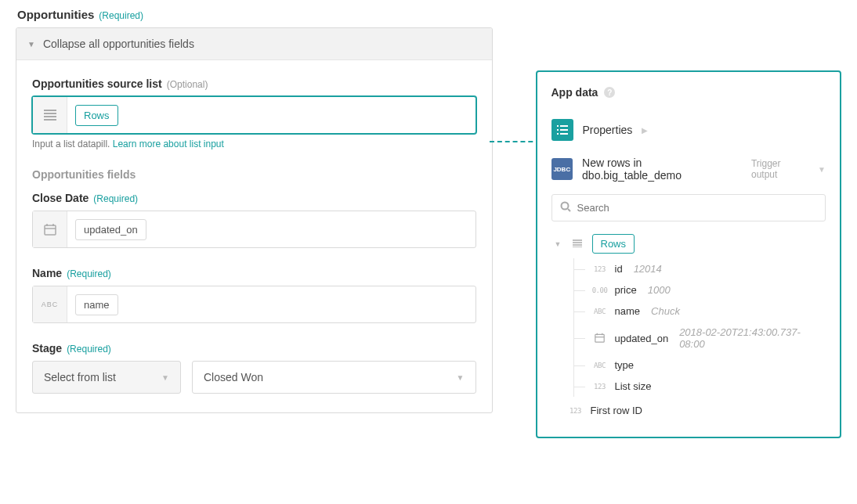 This screenshot has height=504, width=857. Describe the element at coordinates (97, 84) in the screenshot. I see `source-list-label: Opportunities source list` at that location.